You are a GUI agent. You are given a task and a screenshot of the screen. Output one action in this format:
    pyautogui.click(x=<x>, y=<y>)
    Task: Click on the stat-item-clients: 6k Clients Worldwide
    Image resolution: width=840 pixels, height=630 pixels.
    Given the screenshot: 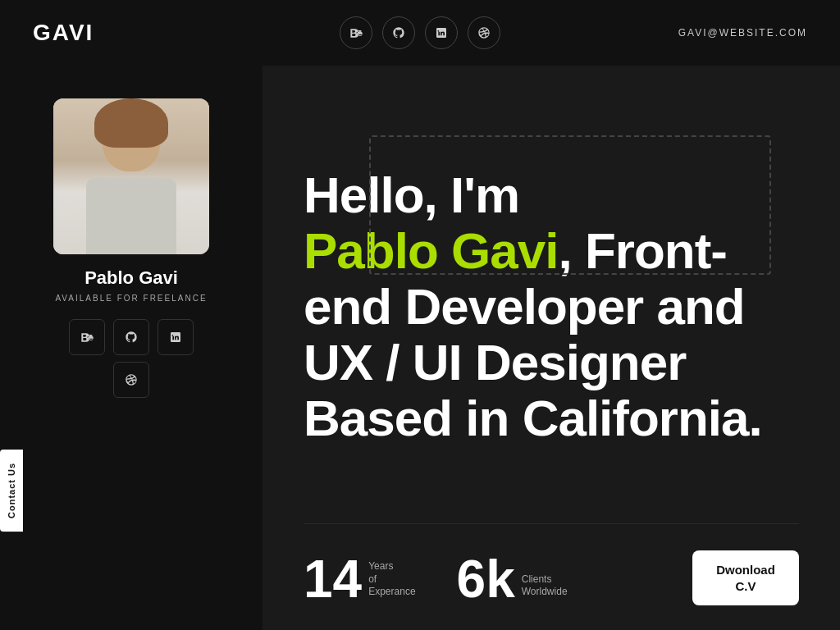 What is the action you would take?
    pyautogui.click(x=512, y=579)
    